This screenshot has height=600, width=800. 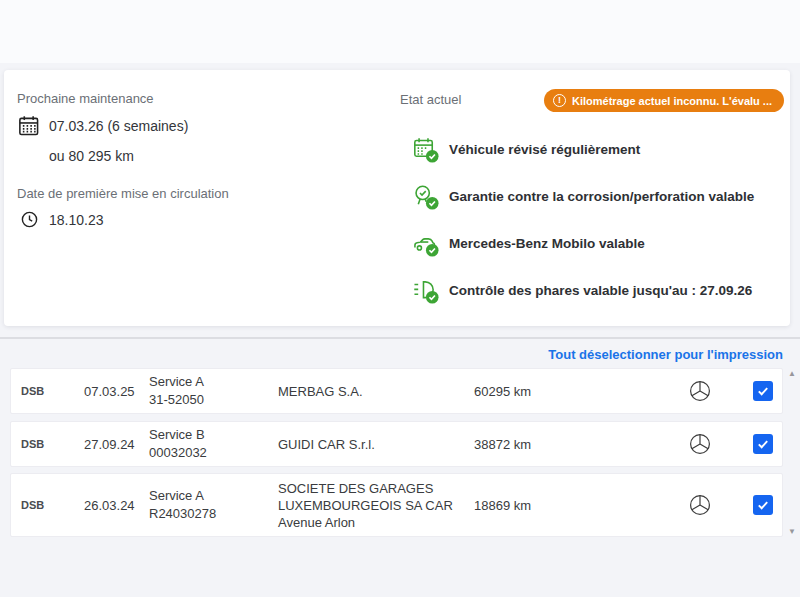 What do you see at coordinates (372, 444) in the screenshot?
I see `row-workshop-name: GUIDI CAR S.r.l.` at bounding box center [372, 444].